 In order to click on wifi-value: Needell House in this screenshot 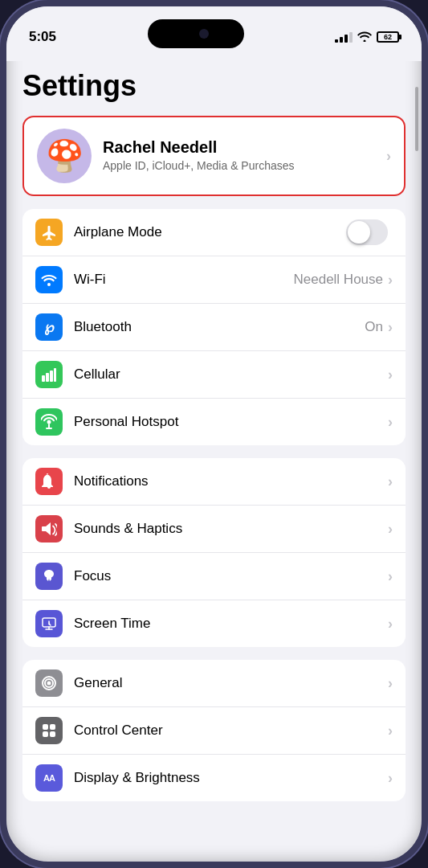, I will do `click(338, 280)`.